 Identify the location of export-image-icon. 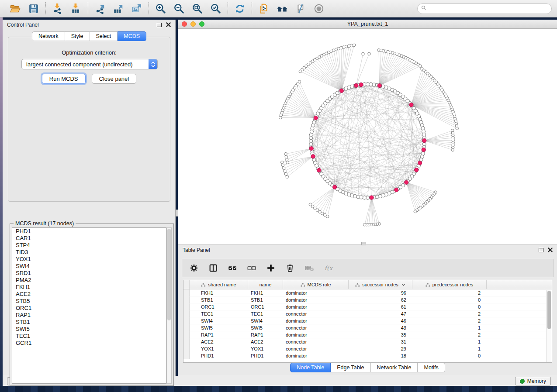
(137, 9).